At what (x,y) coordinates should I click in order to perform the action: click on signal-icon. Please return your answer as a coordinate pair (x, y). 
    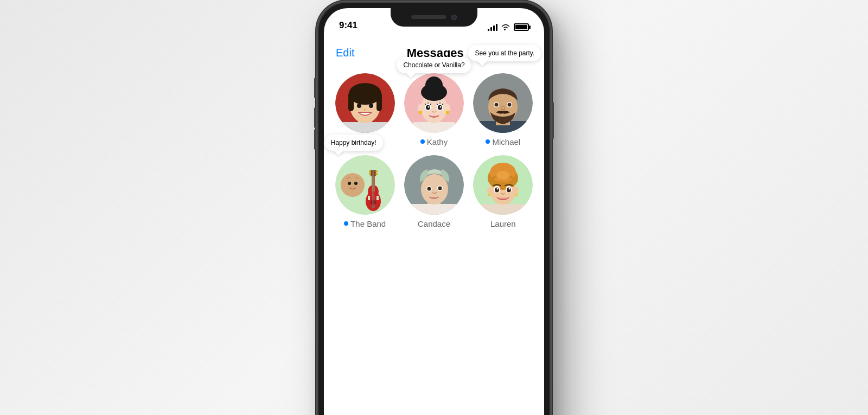
    Looking at the image, I should click on (493, 27).